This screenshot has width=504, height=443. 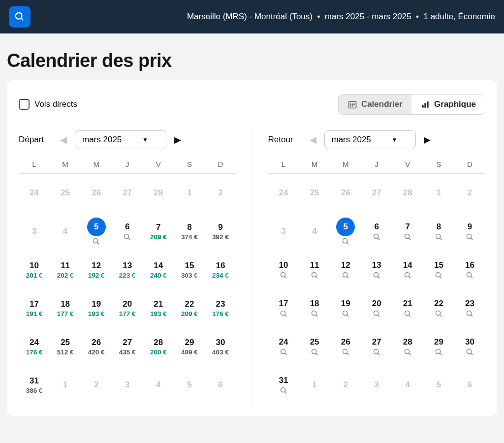 I want to click on direct-flights-checkbox: Vols directs, so click(x=48, y=104).